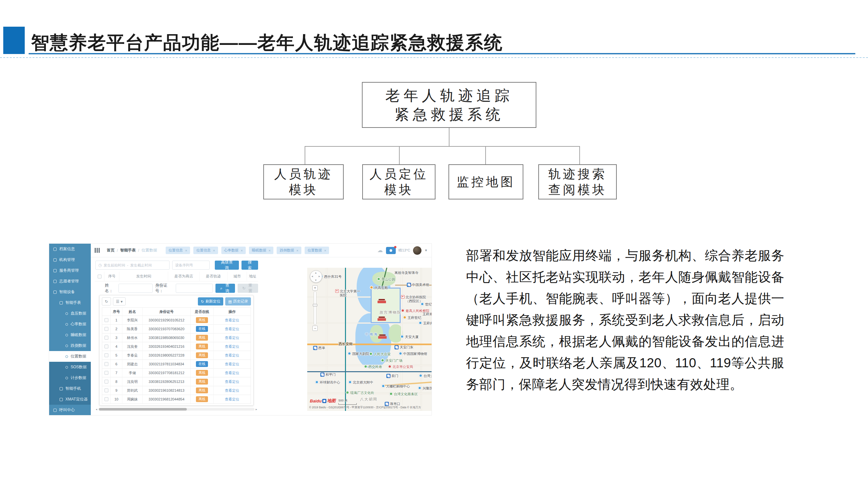  Describe the element at coordinates (70, 367) in the screenshot. I see `sidebar-item: SOS数据` at that location.